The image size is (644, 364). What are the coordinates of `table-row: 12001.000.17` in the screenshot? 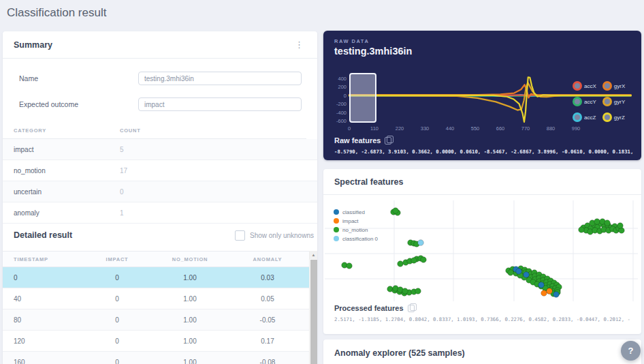 It's located at (156, 341).